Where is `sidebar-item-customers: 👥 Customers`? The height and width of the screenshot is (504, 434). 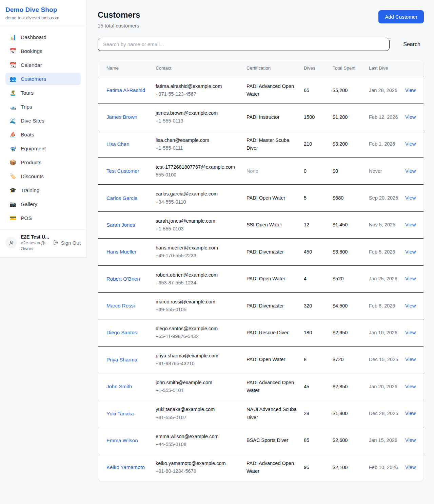
sidebar-item-customers: 👥 Customers is located at coordinates (43, 79).